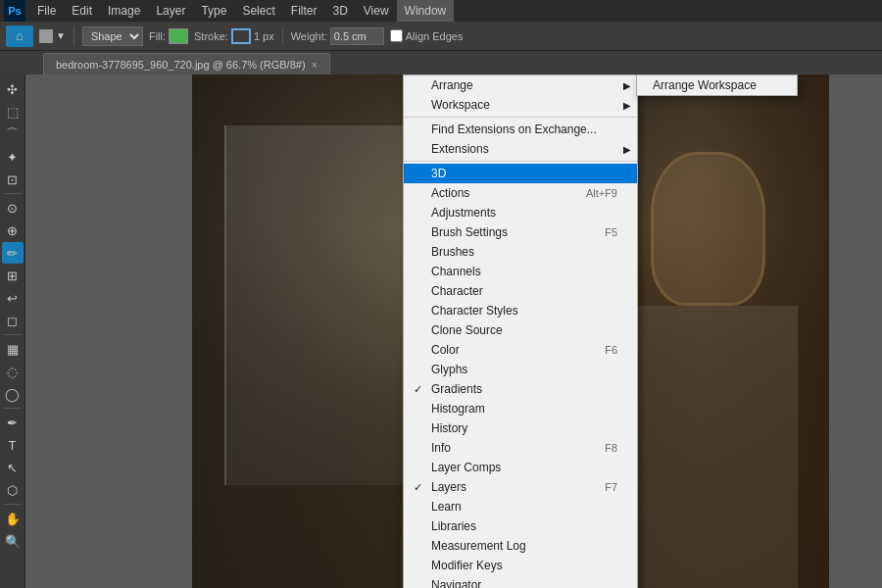  I want to click on menu-history: History, so click(520, 428).